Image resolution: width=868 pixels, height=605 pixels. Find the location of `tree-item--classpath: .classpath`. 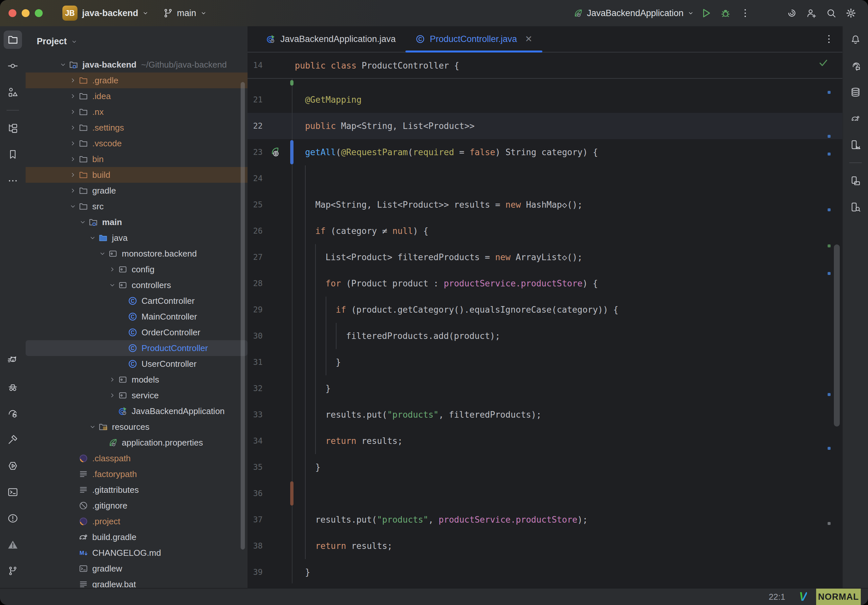

tree-item--classpath: .classpath is located at coordinates (137, 458).